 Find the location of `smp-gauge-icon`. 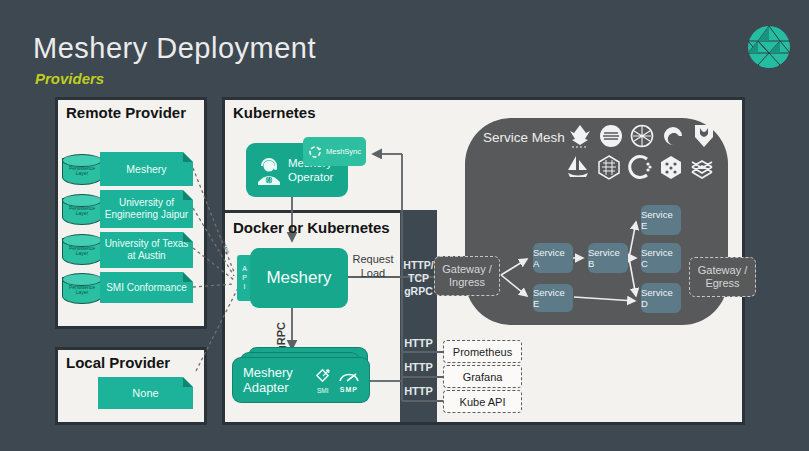

smp-gauge-icon is located at coordinates (349, 376).